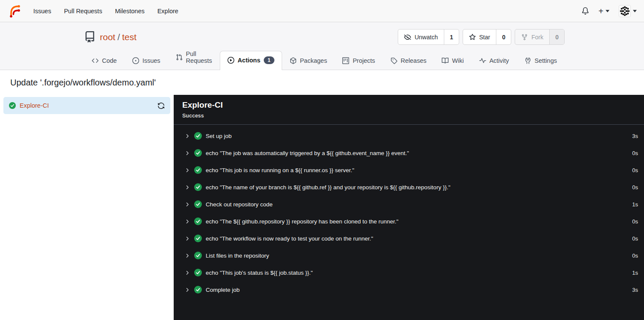  Describe the element at coordinates (231, 60) in the screenshot. I see `play-circle-icon` at that location.